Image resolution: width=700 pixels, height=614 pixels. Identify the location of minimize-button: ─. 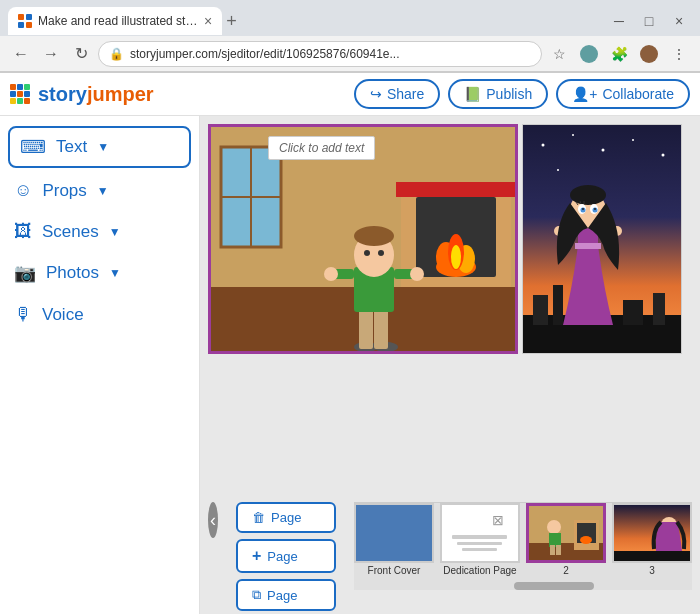
(619, 21).